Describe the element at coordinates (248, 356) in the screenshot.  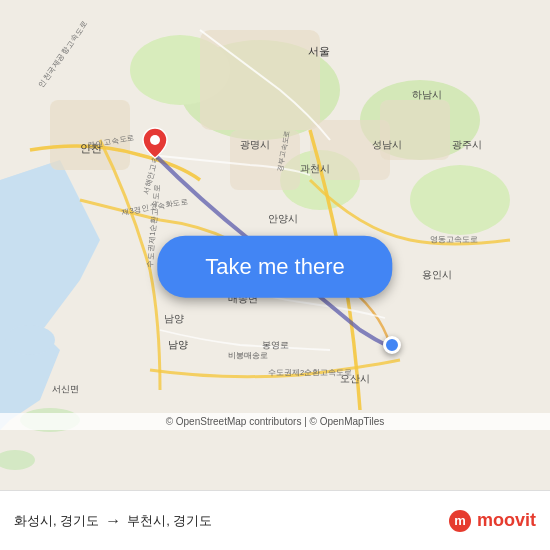
I see `svg-text: 비봉매송로` at that location.